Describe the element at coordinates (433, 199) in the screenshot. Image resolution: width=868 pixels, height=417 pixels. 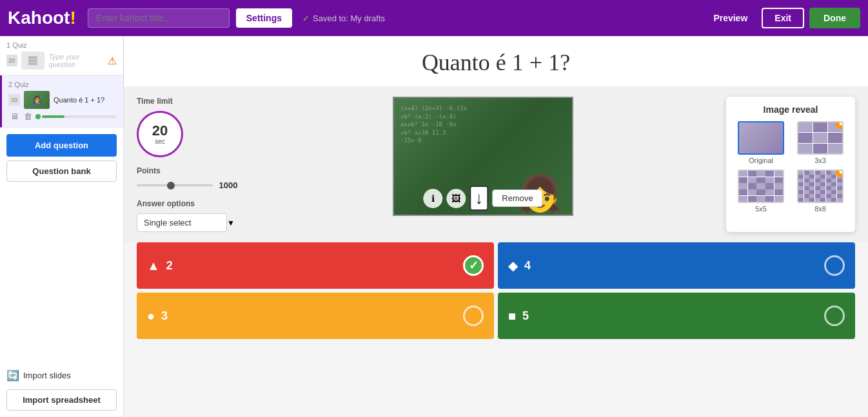
I see `info-button: ℹ` at that location.